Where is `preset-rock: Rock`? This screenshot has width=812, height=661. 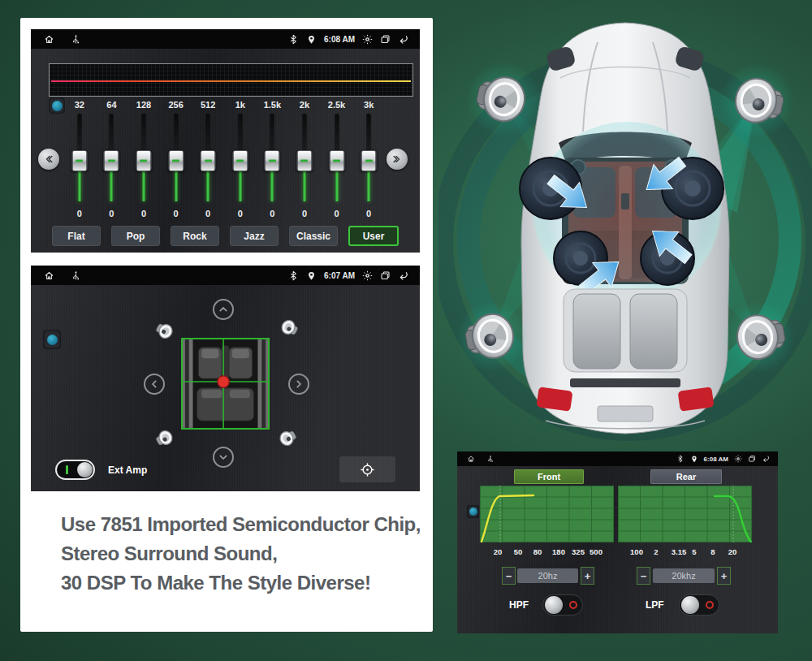 preset-rock: Rock is located at coordinates (195, 235).